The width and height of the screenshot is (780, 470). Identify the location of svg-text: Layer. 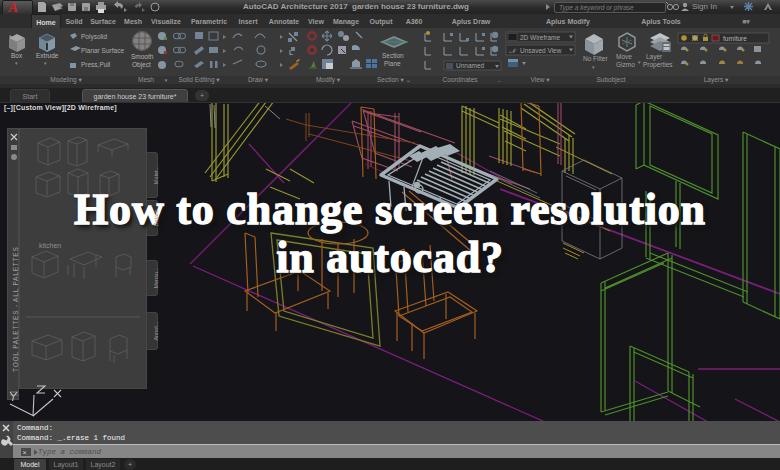
(654, 57).